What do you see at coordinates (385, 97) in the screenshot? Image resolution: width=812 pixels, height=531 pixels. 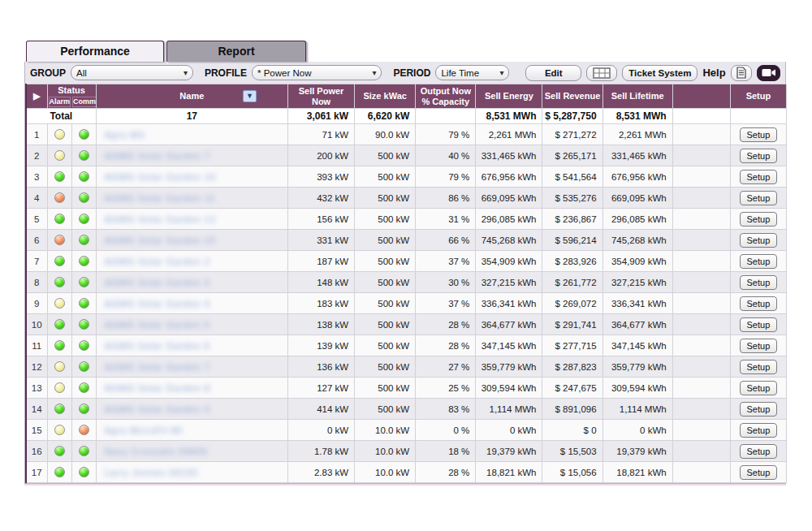 I see `size-kwac-header: Size kWac` at bounding box center [385, 97].